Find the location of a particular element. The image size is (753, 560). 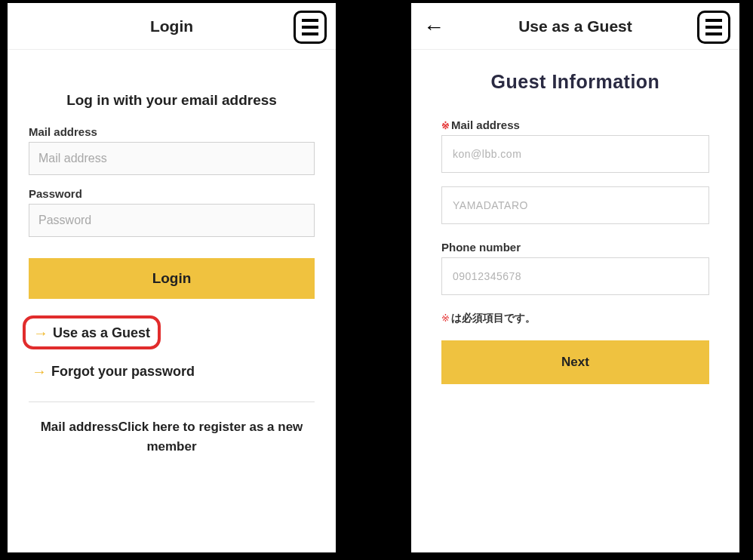

mail-label: Mail address is located at coordinates (172, 131).